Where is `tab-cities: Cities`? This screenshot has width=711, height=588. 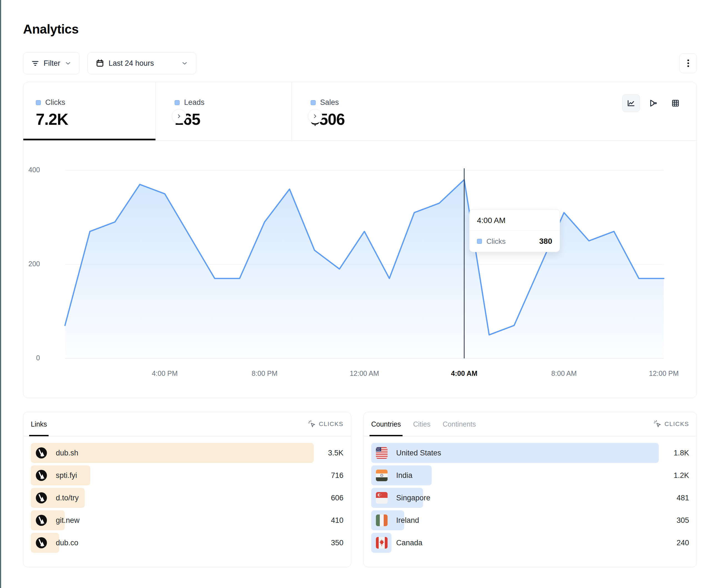
tab-cities: Cities is located at coordinates (422, 424).